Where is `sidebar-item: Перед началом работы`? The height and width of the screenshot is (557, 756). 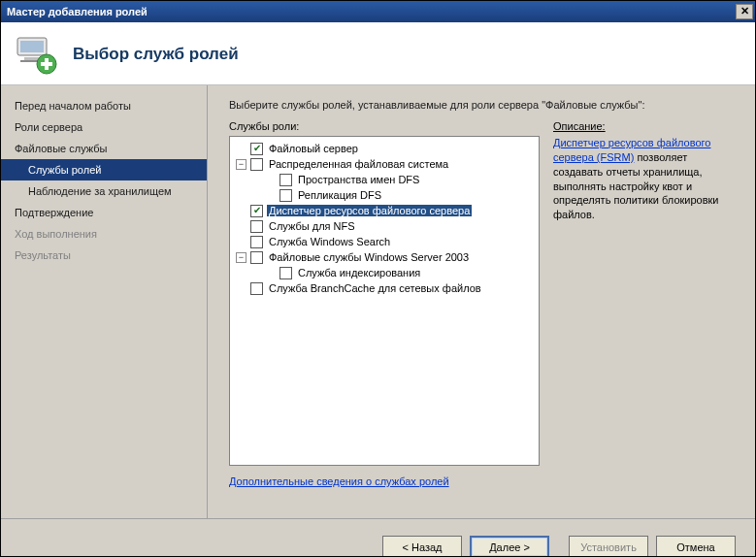 sidebar-item: Перед началом работы is located at coordinates (104, 106).